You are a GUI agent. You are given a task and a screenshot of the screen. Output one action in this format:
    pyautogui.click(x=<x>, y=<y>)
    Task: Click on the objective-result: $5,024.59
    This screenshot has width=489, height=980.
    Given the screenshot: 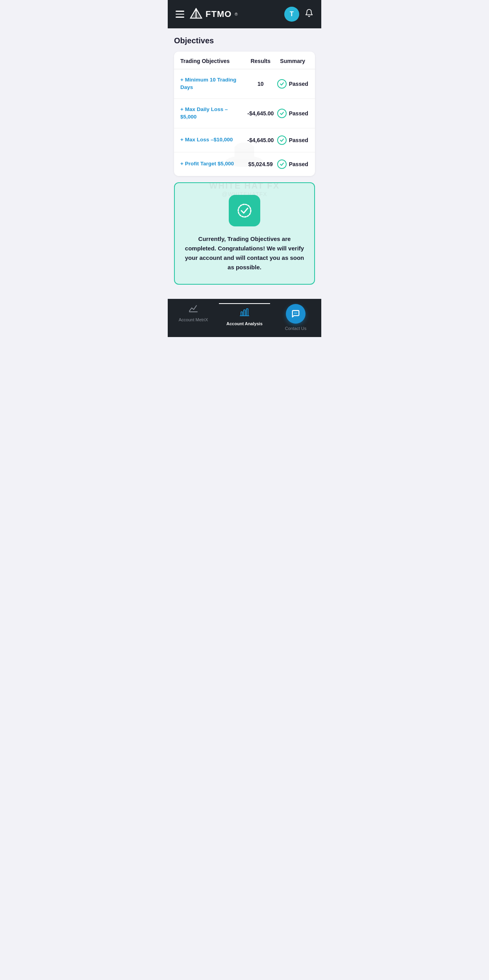 What is the action you would take?
    pyautogui.click(x=261, y=164)
    